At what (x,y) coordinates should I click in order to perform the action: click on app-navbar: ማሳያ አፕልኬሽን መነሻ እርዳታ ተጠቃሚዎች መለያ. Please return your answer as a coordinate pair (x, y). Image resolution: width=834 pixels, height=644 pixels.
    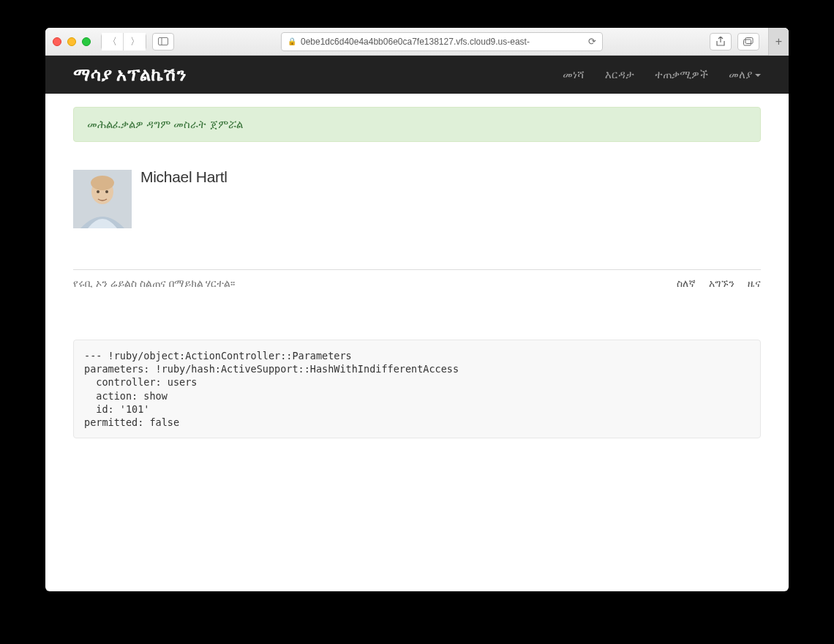
    Looking at the image, I should click on (417, 75).